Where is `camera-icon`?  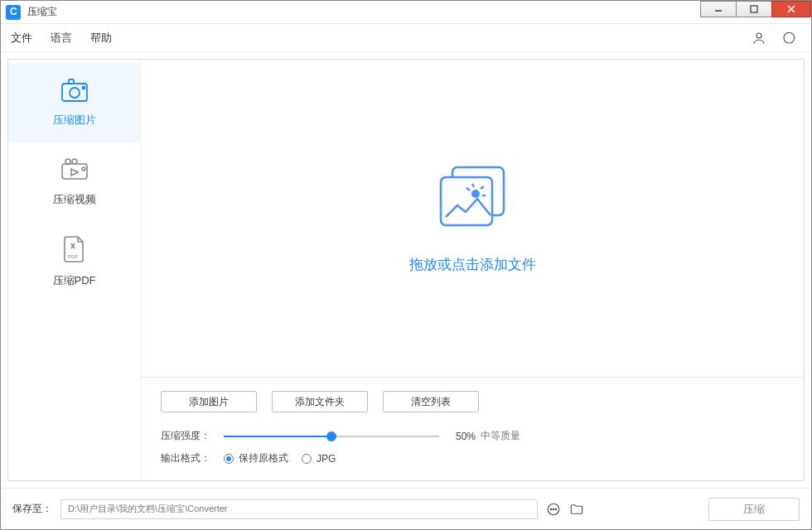 camera-icon is located at coordinates (75, 90).